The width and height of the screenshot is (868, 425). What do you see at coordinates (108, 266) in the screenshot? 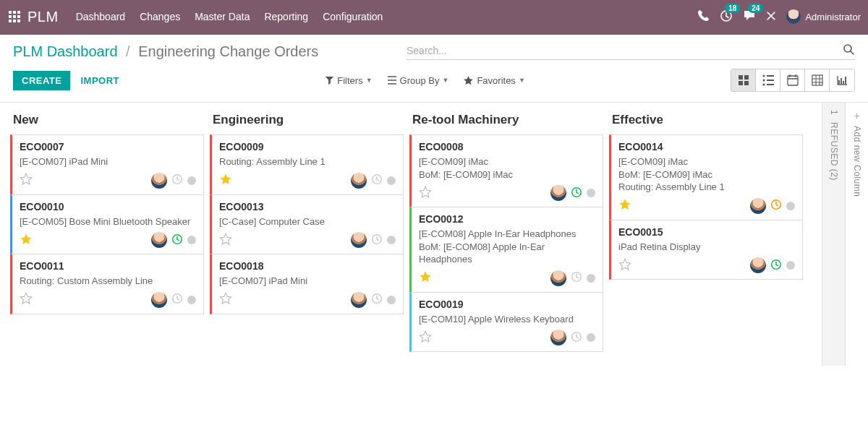
I see `card-code: ECO0011` at bounding box center [108, 266].